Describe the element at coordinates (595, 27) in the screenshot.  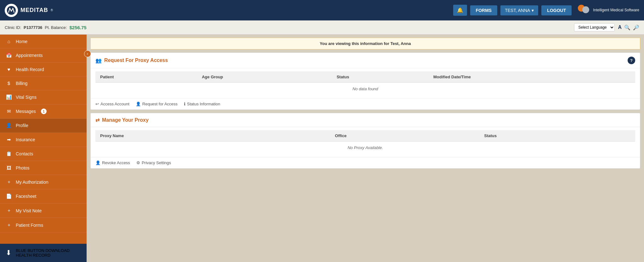
I see `language-select: Select Language` at that location.